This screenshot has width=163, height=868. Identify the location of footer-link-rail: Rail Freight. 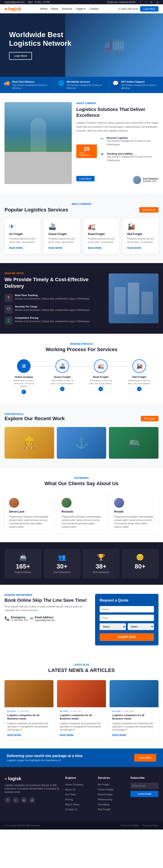
(104, 809).